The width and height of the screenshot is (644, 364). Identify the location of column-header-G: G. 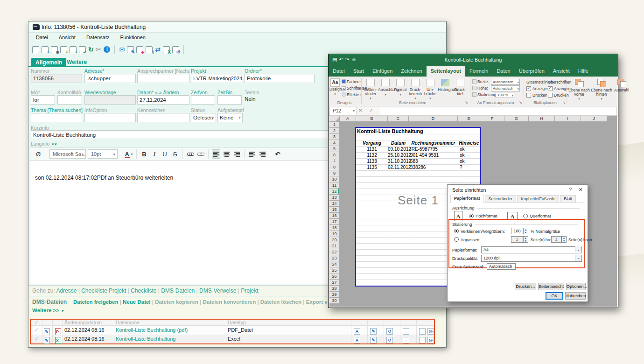
(517, 119).